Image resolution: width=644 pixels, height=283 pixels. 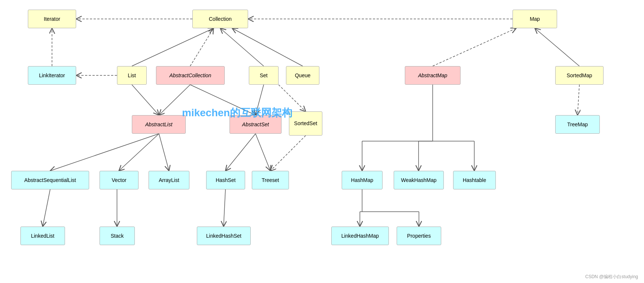 I want to click on node-linkedhashmap: LinkedHashMap, so click(x=360, y=236).